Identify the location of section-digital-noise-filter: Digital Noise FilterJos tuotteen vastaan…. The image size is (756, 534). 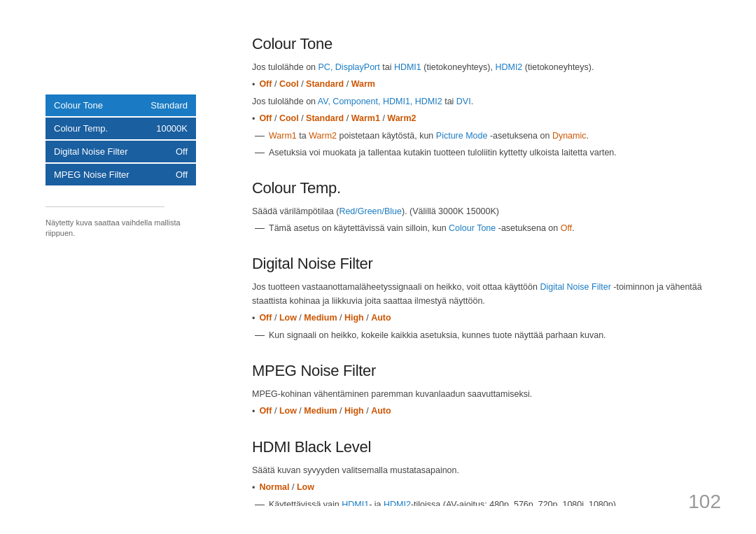
(483, 298).